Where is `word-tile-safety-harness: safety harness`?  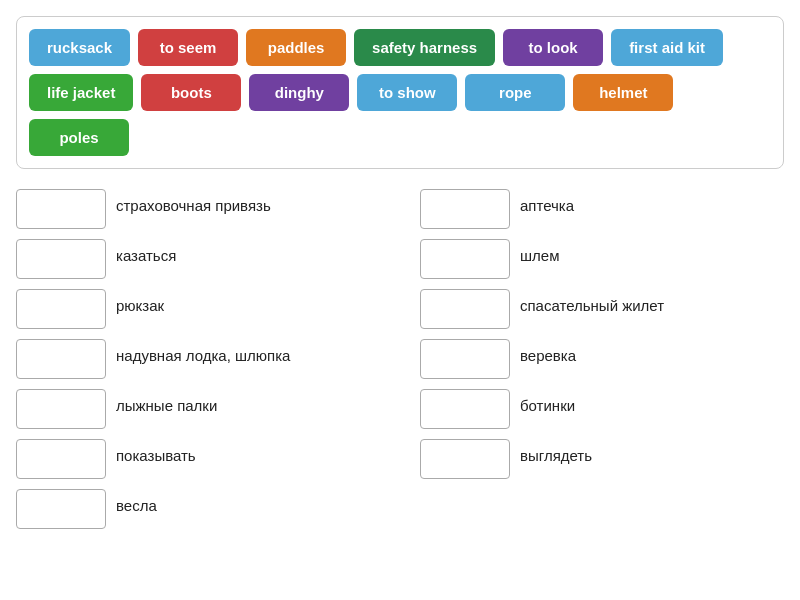 word-tile-safety-harness: safety harness is located at coordinates (424, 48).